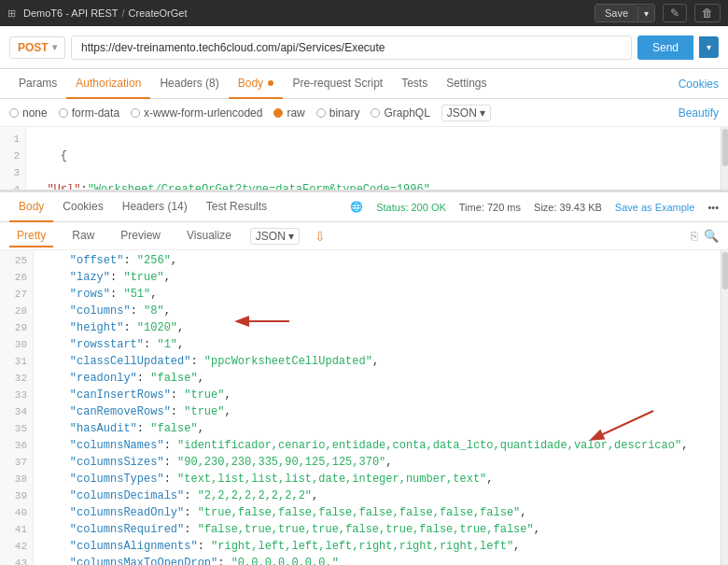 This screenshot has width=728, height=565. What do you see at coordinates (467, 113) in the screenshot?
I see `json-format-select: JSON ▾` at bounding box center [467, 113].